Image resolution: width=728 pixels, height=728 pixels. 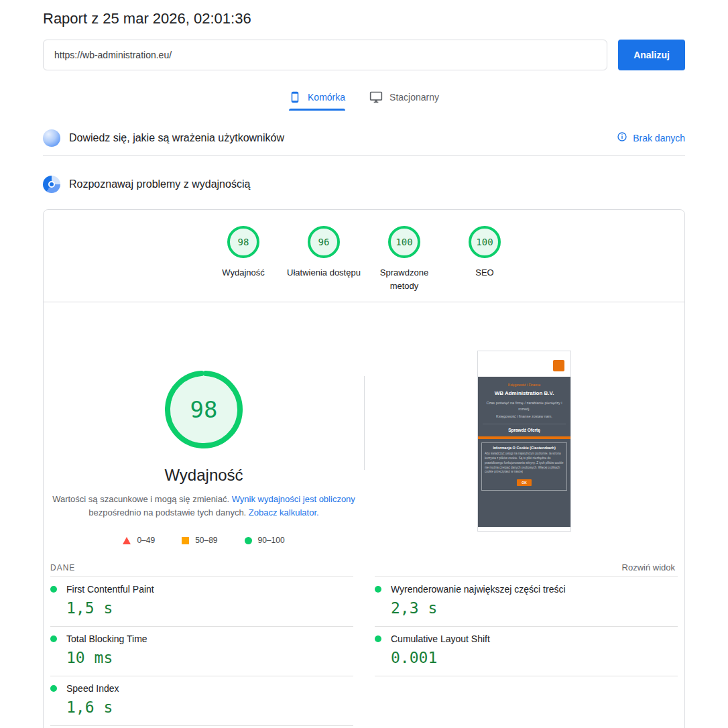 What do you see at coordinates (325, 55) in the screenshot?
I see `url-input` at bounding box center [325, 55].